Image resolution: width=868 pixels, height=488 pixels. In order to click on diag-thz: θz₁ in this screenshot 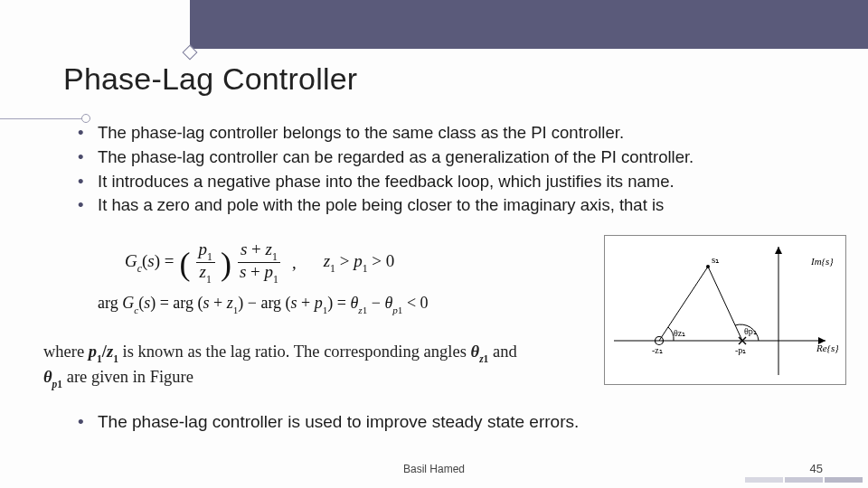, I will do `click(680, 333)`.